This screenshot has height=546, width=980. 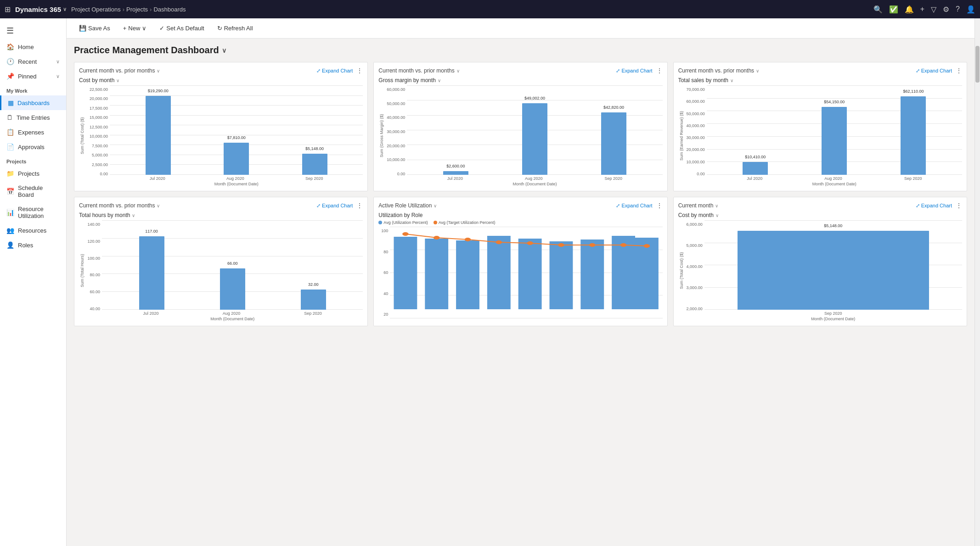 I want to click on bar-val-2-2: $49,002.00, so click(x=535, y=98).